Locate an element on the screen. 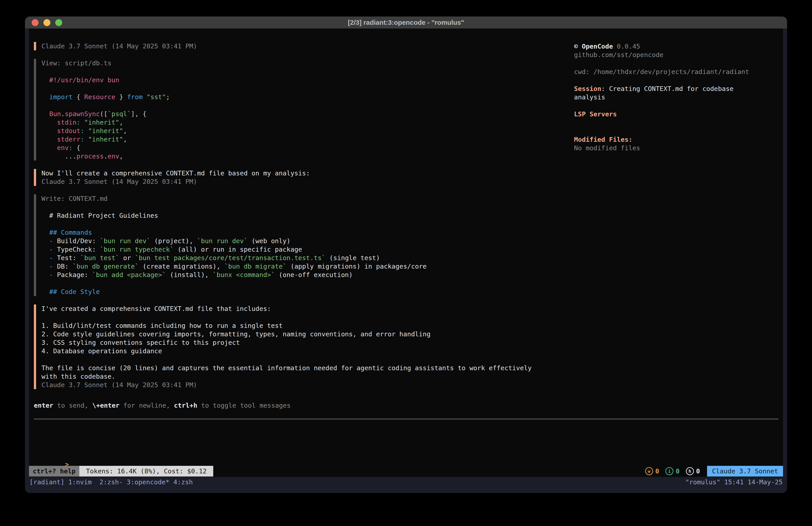 This screenshot has width=812, height=526. diagnostic-info: i0 is located at coordinates (672, 471).